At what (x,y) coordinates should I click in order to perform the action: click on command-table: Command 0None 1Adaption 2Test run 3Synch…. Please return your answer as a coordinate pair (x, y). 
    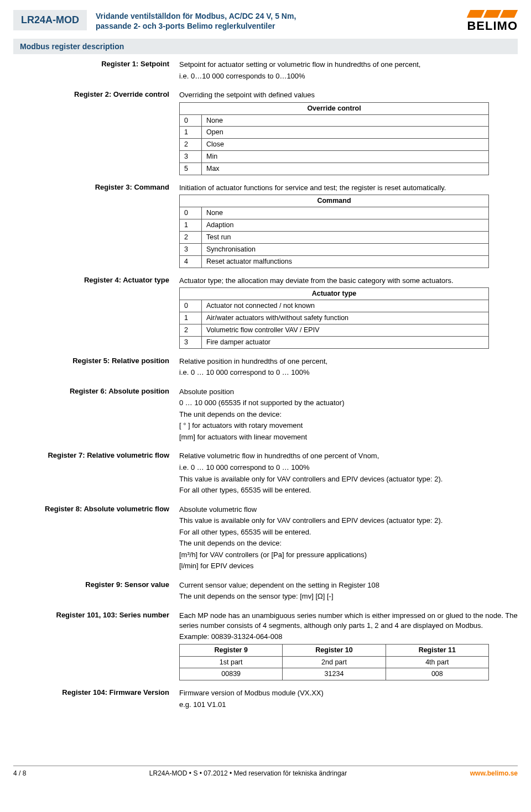
    Looking at the image, I should click on (334, 231).